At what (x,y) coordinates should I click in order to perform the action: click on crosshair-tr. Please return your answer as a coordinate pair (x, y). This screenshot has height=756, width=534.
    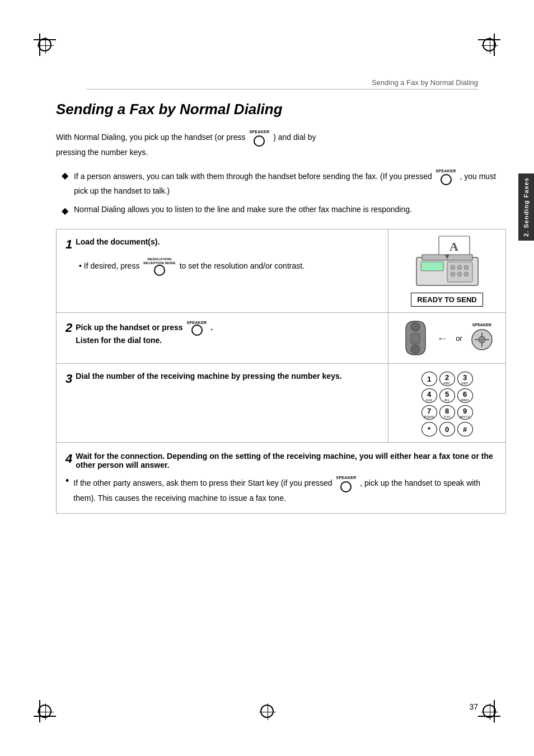
    Looking at the image, I should click on (489, 45).